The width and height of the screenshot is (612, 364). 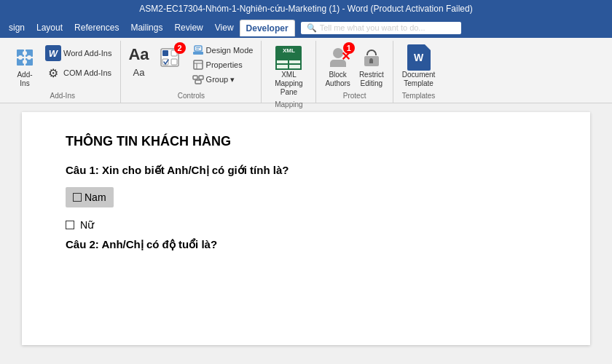 What do you see at coordinates (79, 73) in the screenshot?
I see `com-add-ins-button: ⚙ COM Add-Ins` at bounding box center [79, 73].